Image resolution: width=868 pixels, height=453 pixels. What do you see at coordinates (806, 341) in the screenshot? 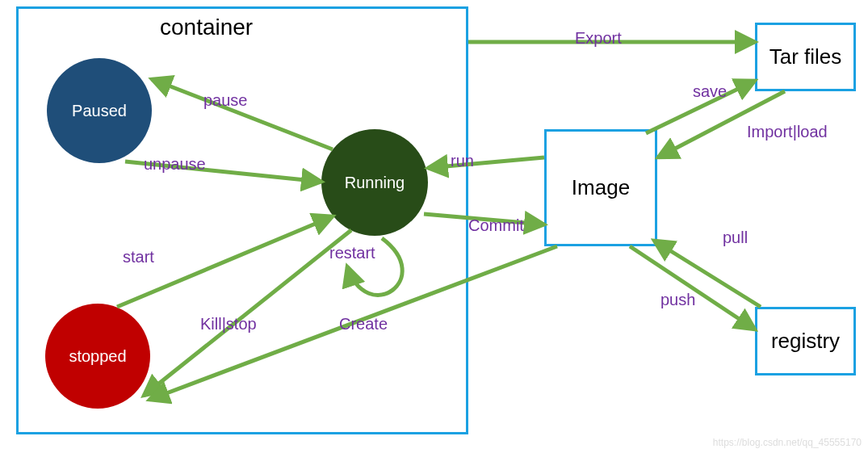
I see `box-registry: registry` at bounding box center [806, 341].